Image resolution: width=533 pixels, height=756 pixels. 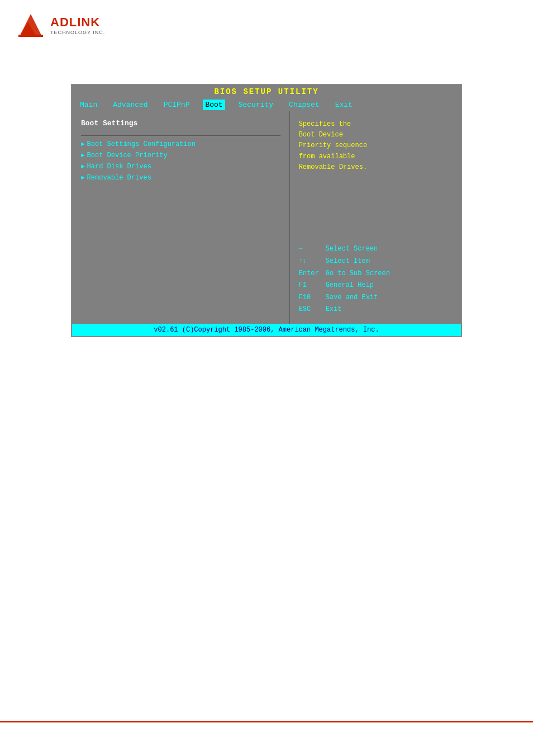 I want to click on arrow-hard-disk-drives: ►, so click(x=83, y=167).